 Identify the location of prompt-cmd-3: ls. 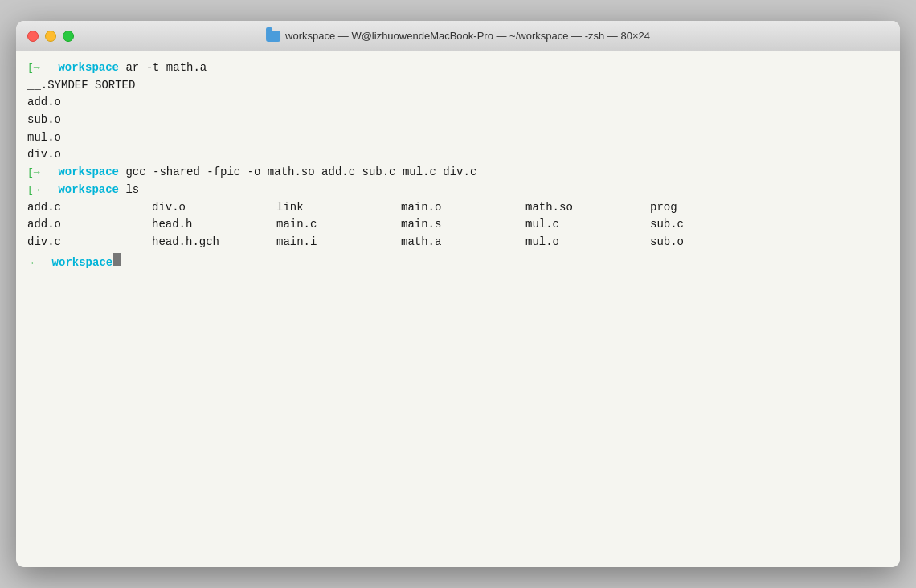
(129, 190).